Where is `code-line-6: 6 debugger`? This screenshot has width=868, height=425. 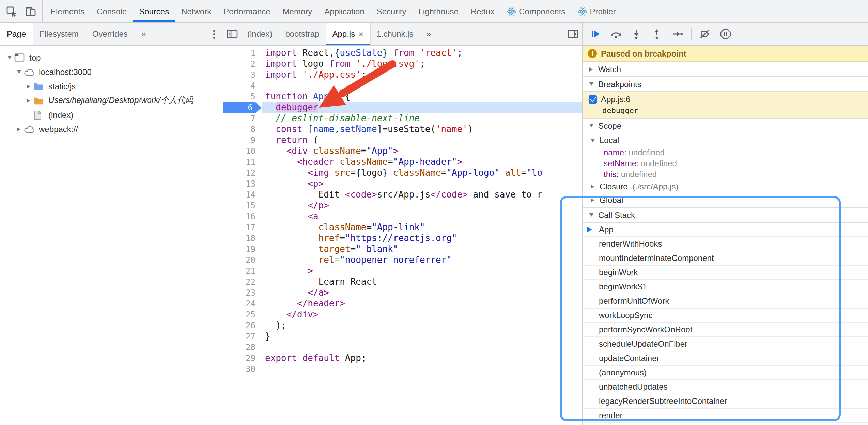 code-line-6: 6 debugger is located at coordinates (403, 108).